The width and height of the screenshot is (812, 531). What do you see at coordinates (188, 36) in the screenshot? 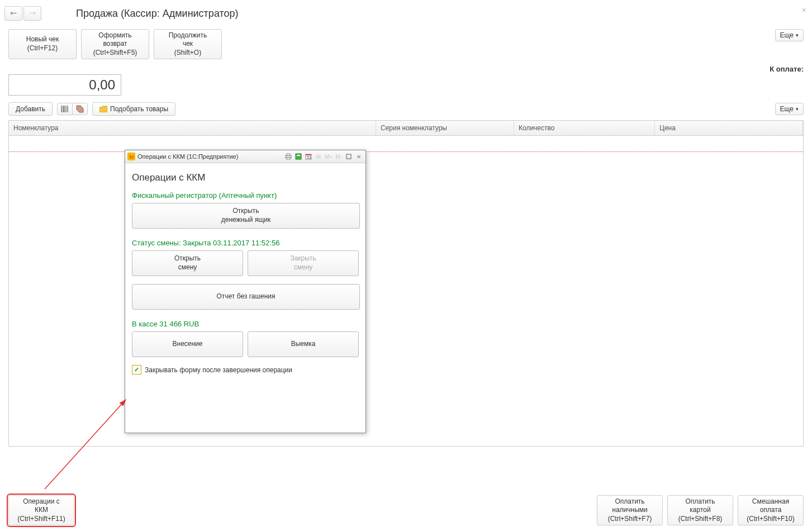
I see `continue-label-1: Продолжить` at bounding box center [188, 36].